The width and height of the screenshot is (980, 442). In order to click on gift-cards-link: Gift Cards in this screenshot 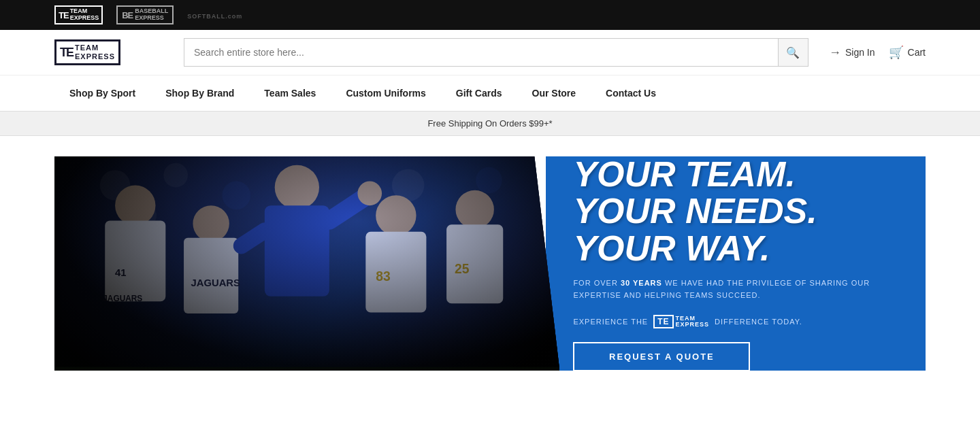, I will do `click(479, 93)`.